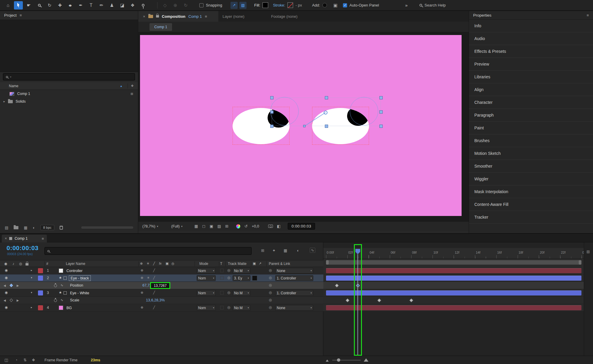  Describe the element at coordinates (174, 17) in the screenshot. I see `composition-tab-title: Composition` at that location.